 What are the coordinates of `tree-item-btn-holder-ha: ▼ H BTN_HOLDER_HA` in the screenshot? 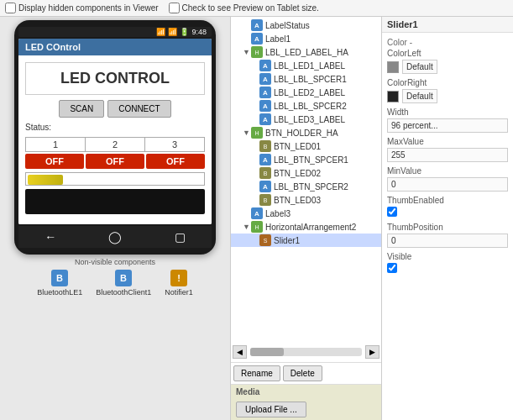 It's located at (306, 133).